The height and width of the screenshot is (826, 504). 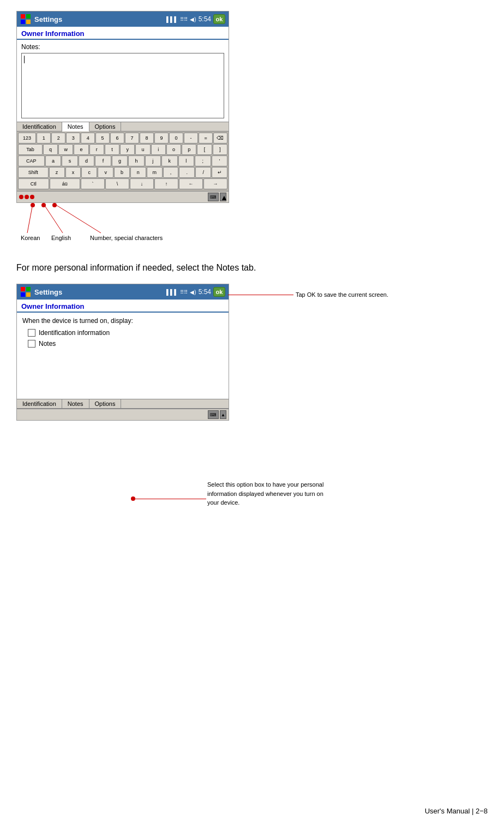 What do you see at coordinates (65, 149) in the screenshot?
I see `key-w: w` at bounding box center [65, 149].